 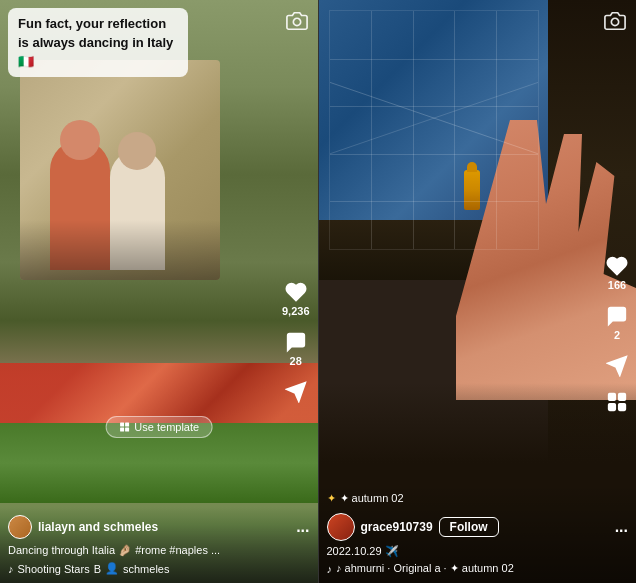 What do you see at coordinates (159, 568) in the screenshot?
I see `music-row-left: ♪ Shooting Stars B 👤 schmeles` at bounding box center [159, 568].